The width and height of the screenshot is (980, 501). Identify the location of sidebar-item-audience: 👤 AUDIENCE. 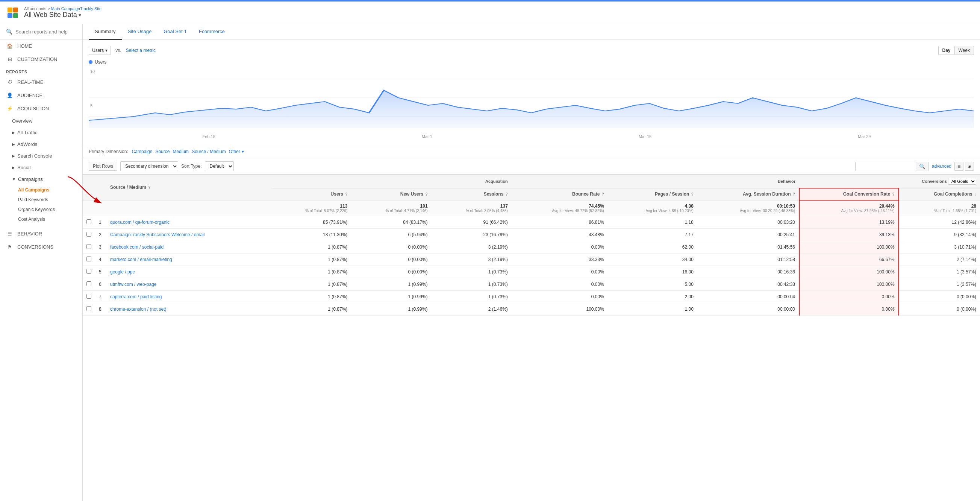
(41, 95).